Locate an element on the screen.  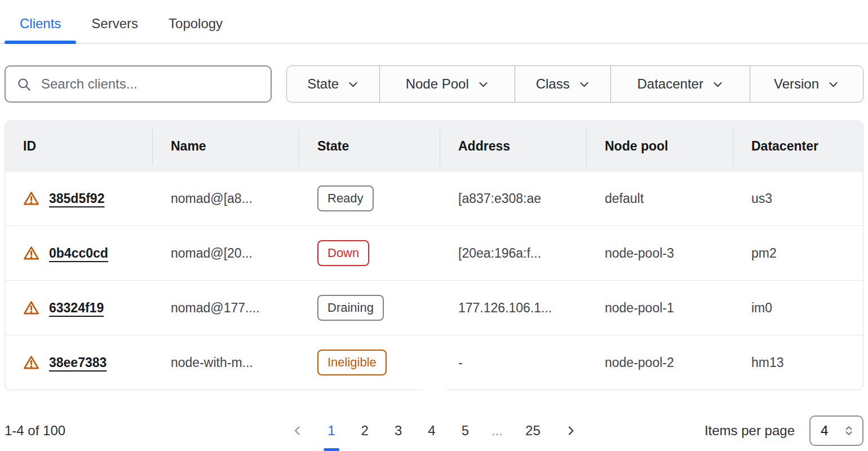
chevron-right-icon is located at coordinates (570, 431).